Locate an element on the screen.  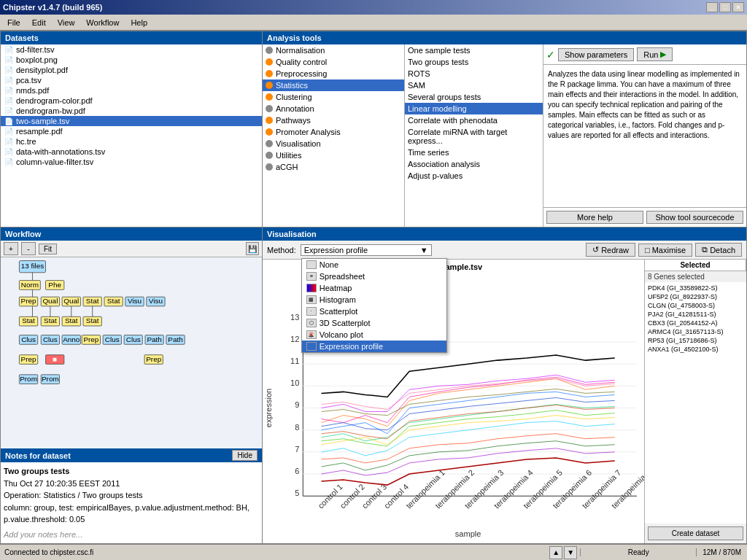
menu-workflow: Workflow is located at coordinates (102, 23).